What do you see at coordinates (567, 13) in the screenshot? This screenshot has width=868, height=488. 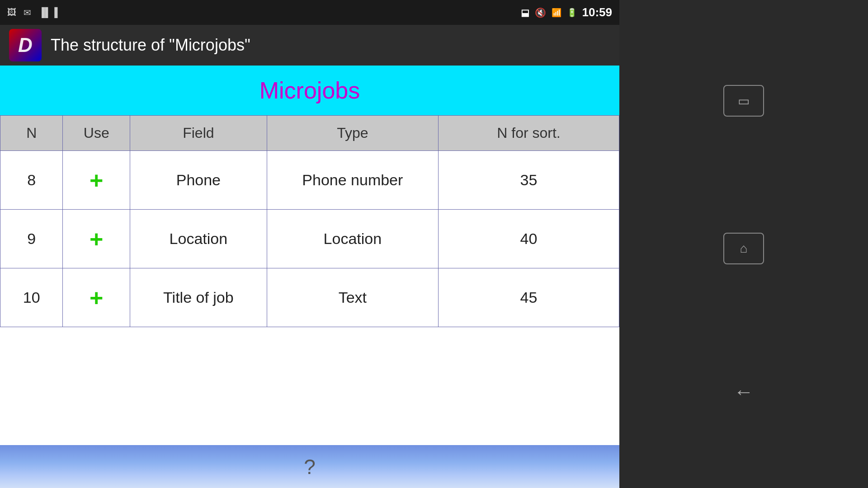 I see `status-bar-right: ⬓ 🔇 📶 🔋 10:59` at bounding box center [567, 13].